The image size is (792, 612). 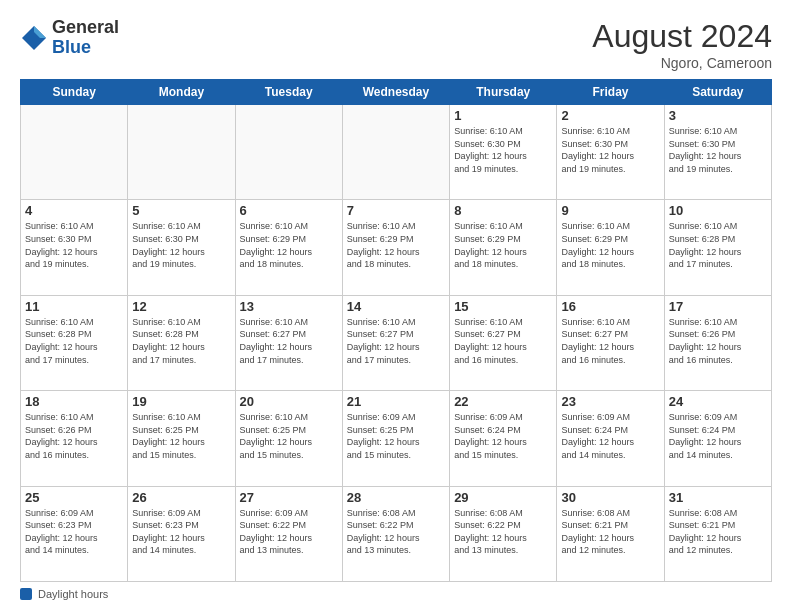 What do you see at coordinates (503, 402) in the screenshot?
I see `day-number: 22` at bounding box center [503, 402].